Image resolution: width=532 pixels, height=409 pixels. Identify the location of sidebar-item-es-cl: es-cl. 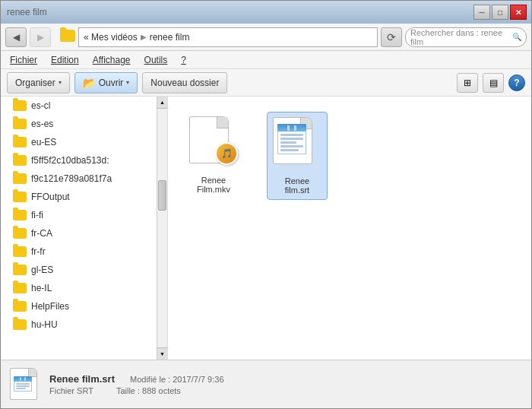
(84, 106).